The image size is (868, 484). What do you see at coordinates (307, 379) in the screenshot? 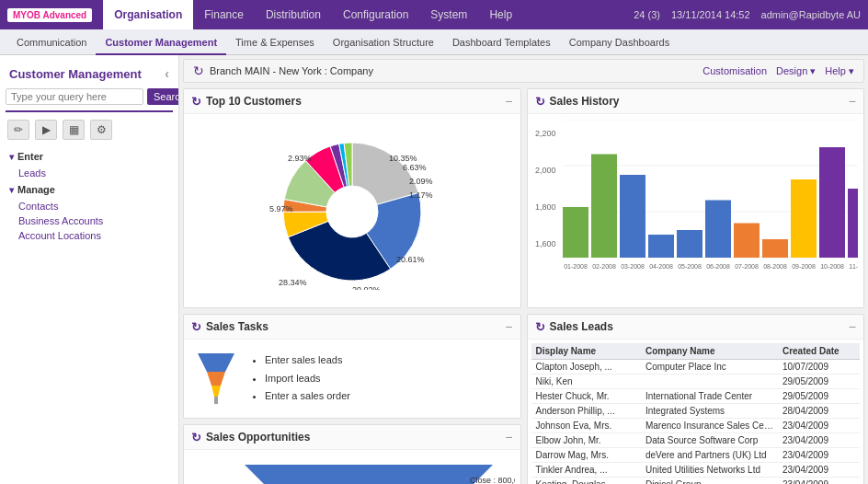
I see `task-item-2: Import leads` at bounding box center [307, 379].